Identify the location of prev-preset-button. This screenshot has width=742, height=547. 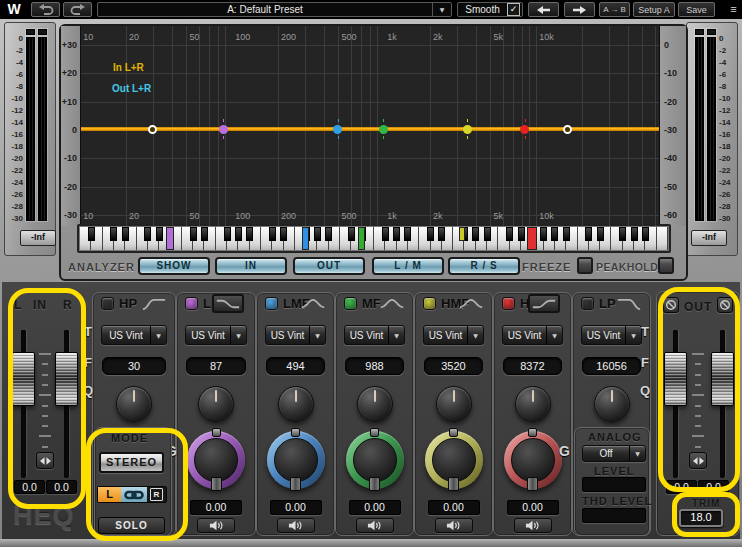
(544, 10).